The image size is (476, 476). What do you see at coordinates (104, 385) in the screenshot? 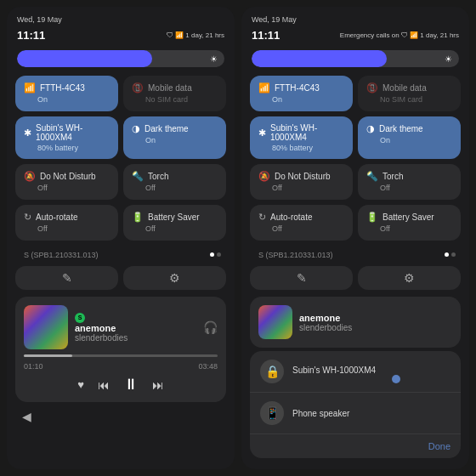
I see `prev-button: ⏮` at bounding box center [104, 385].